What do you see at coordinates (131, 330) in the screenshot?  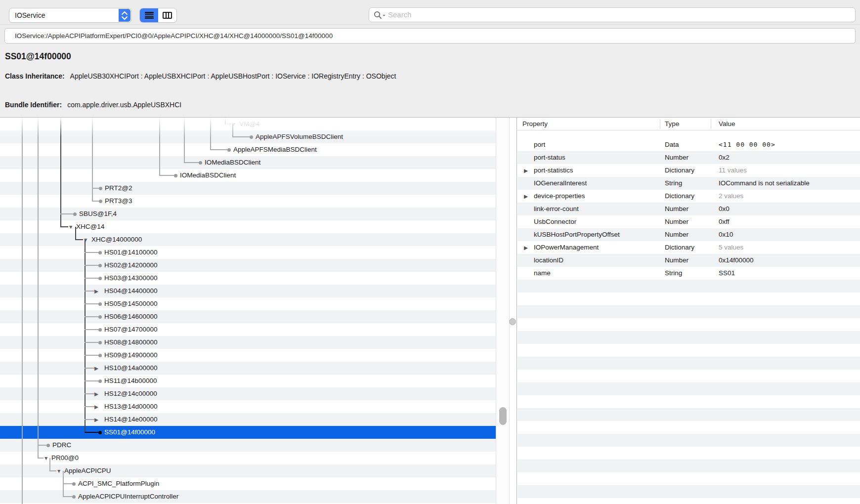 I see `tree-item-label: HS07@14700000` at bounding box center [131, 330].